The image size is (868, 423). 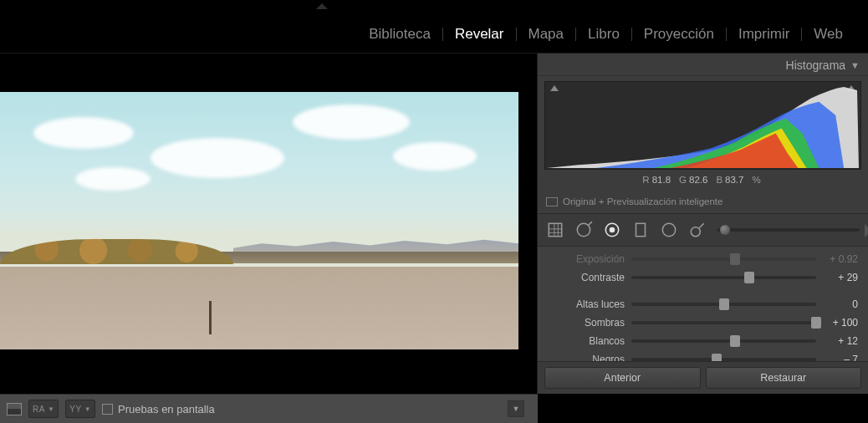 I want to click on loupe-view-icon, so click(x=14, y=410).